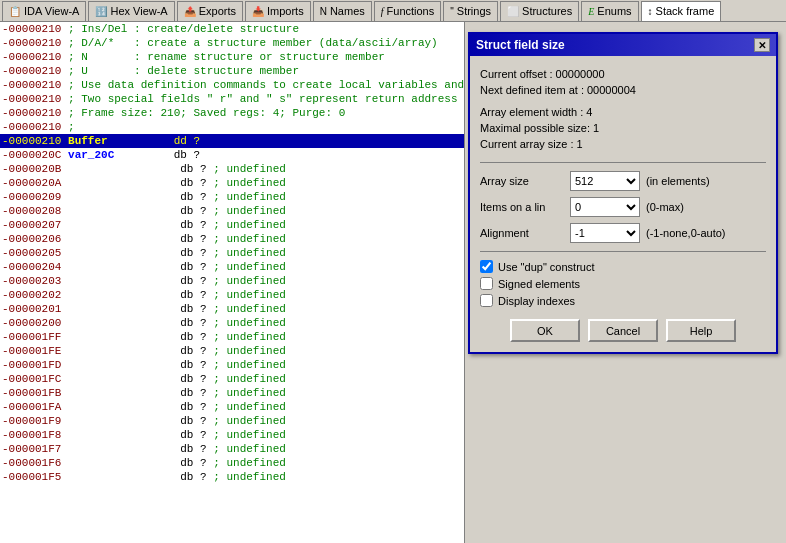 The image size is (786, 543). I want to click on array-info-row: Array element width : 4 Maximal possible…, so click(623, 128).